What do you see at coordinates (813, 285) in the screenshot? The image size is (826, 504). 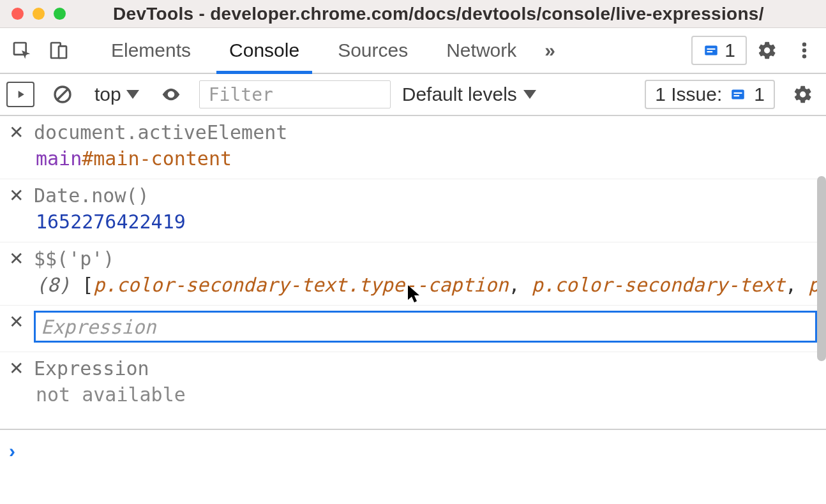 I see `array-item: p` at bounding box center [813, 285].